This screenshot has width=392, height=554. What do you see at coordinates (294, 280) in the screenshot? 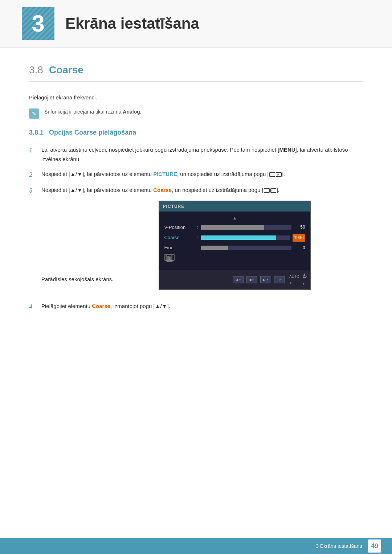
I see `screen-nav-auto: AUTO▼` at bounding box center [294, 280].